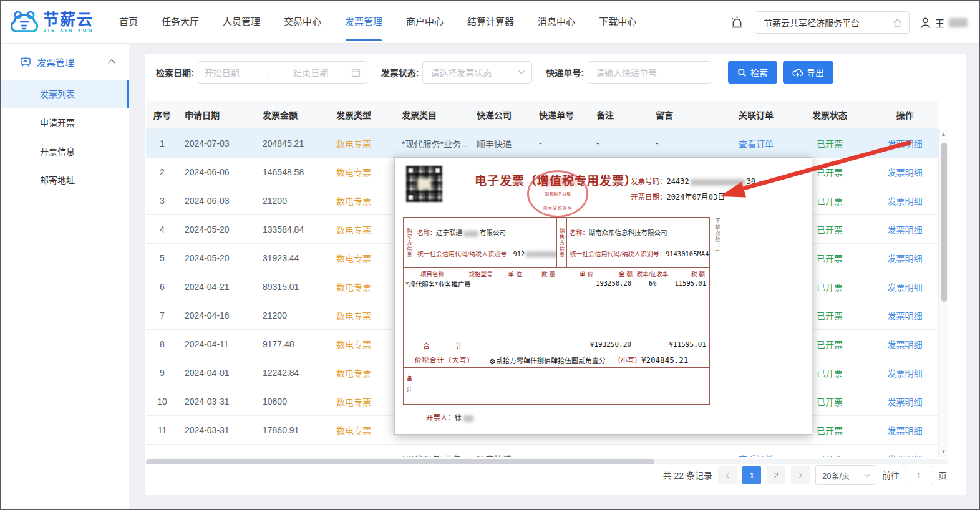 The width and height of the screenshot is (980, 510). What do you see at coordinates (57, 22) in the screenshot?
I see `logo: 节薪云 JIE XIN YUN` at bounding box center [57, 22].